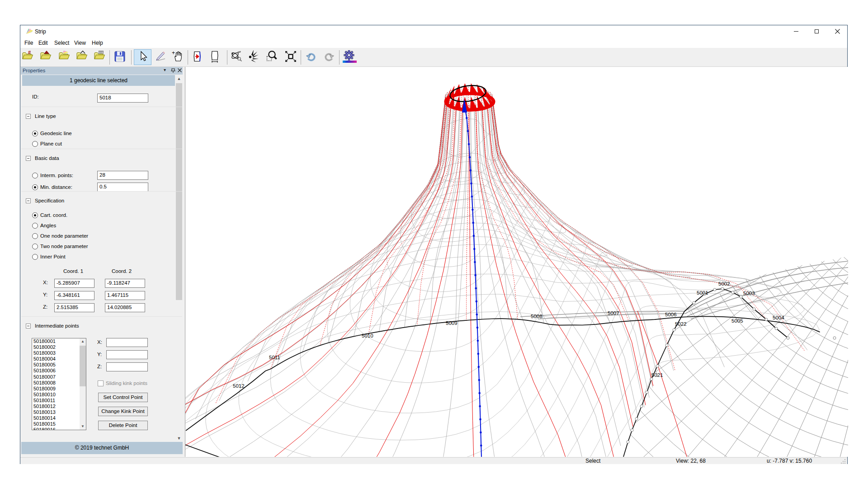  What do you see at coordinates (368, 336) in the screenshot?
I see `svg-text: 5010` at bounding box center [368, 336].